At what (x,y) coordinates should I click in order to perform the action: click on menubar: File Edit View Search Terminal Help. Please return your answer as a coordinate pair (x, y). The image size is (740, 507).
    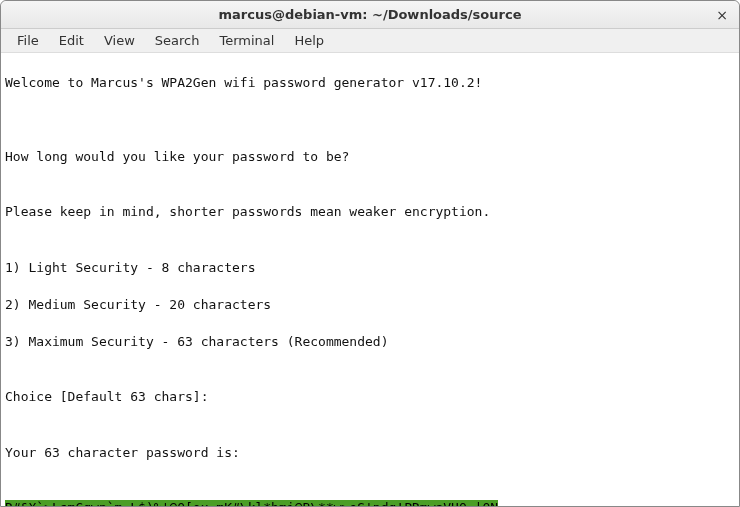
    Looking at the image, I should click on (370, 41).